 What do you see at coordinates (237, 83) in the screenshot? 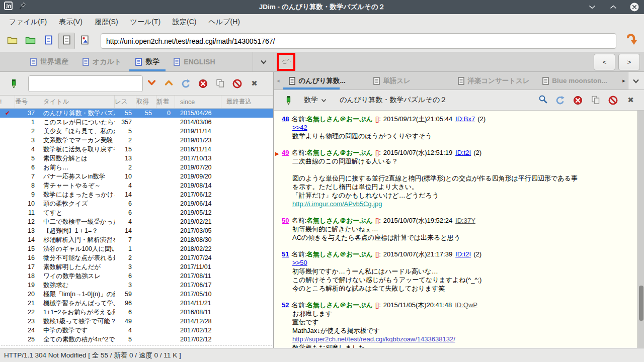
I see `list-abort-button` at bounding box center [237, 83].